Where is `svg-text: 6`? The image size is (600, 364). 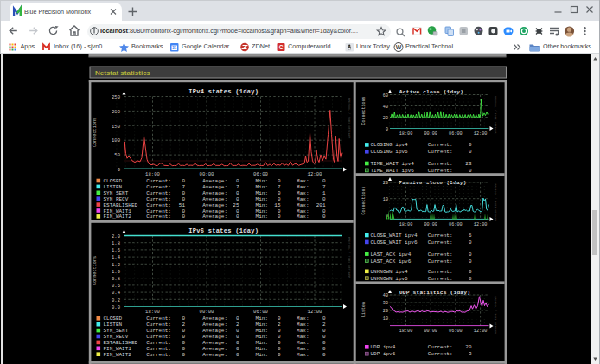
svg-text: 6 is located at coordinates (470, 235).